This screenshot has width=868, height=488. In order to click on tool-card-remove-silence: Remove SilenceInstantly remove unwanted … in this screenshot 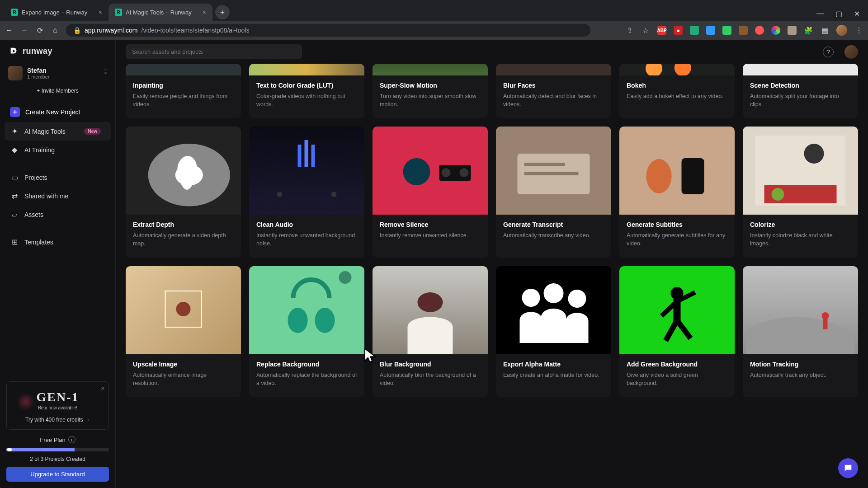, I will do `click(430, 192)`.